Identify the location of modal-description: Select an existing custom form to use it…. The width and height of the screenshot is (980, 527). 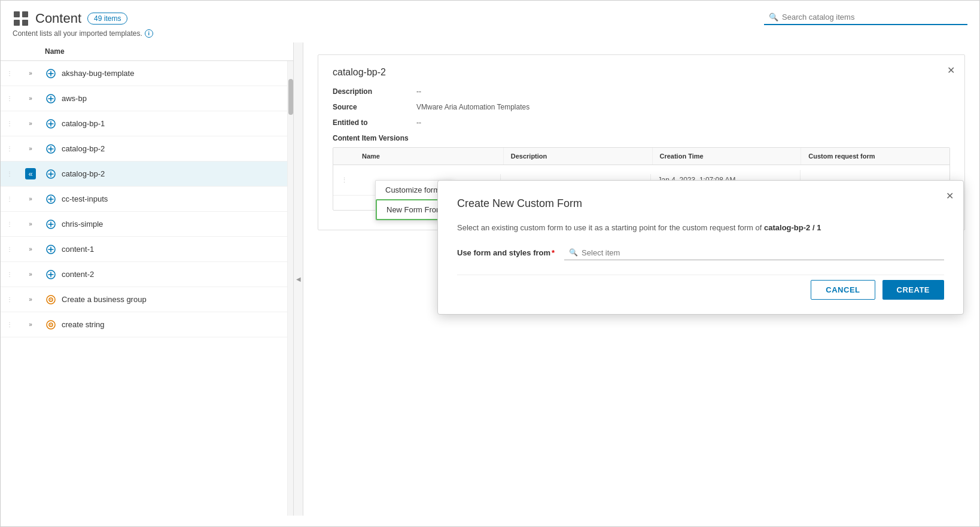
(701, 228).